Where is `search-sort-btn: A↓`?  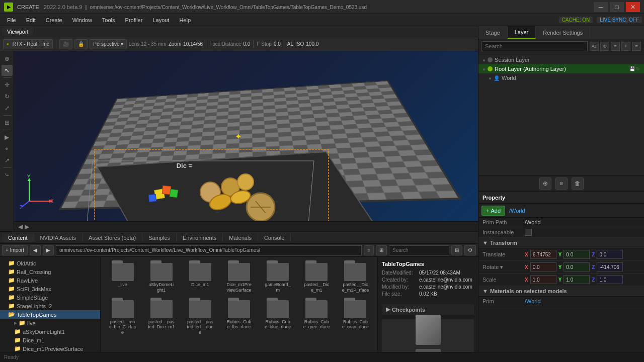
search-sort-btn: A↓ is located at coordinates (594, 46).